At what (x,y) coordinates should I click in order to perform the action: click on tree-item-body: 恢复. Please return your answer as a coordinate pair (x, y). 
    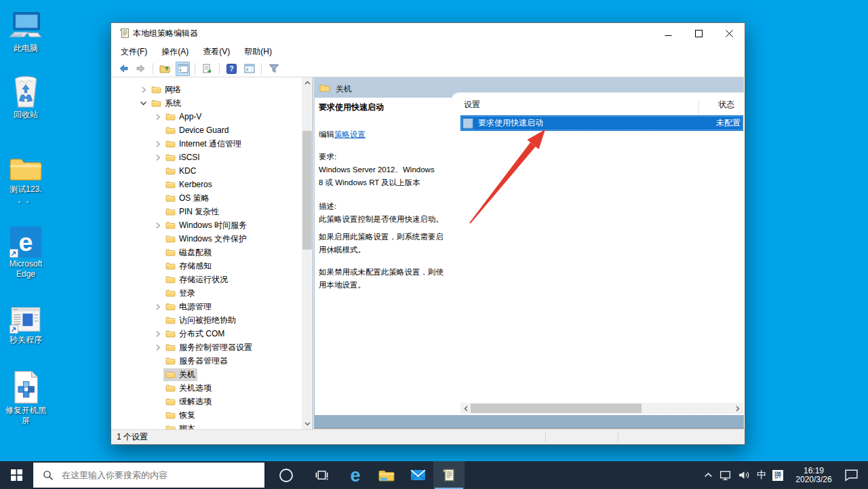
    Looking at the image, I should click on (180, 415).